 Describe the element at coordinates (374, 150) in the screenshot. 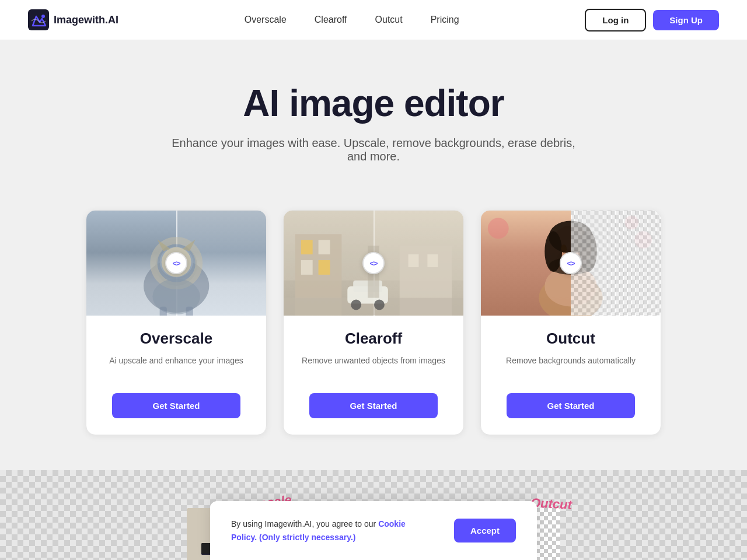

I see `hero-subtitle: Enhance your images with ease. Upscale, …` at that location.